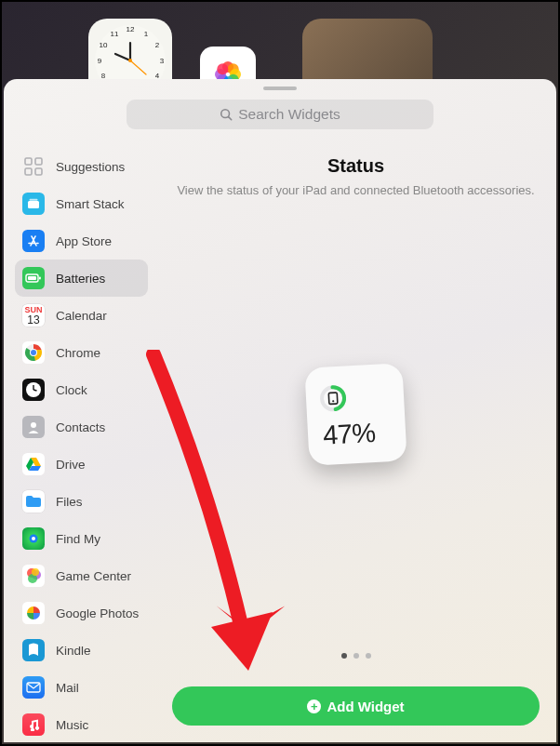 The height and width of the screenshot is (746, 560). What do you see at coordinates (288, 114) in the screenshot?
I see `search-placeholder: Search Widgets` at bounding box center [288, 114].